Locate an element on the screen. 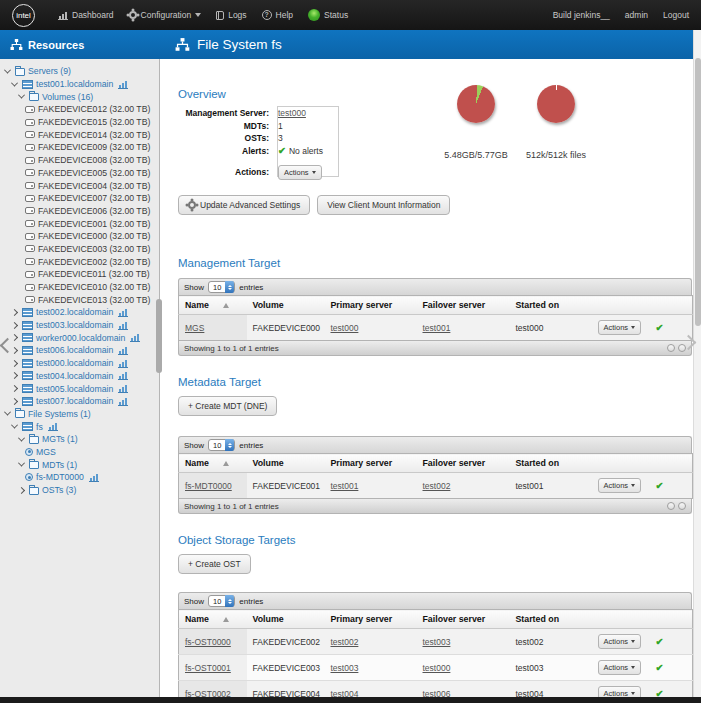  tree-item: MGTs (1) is located at coordinates (80, 440).